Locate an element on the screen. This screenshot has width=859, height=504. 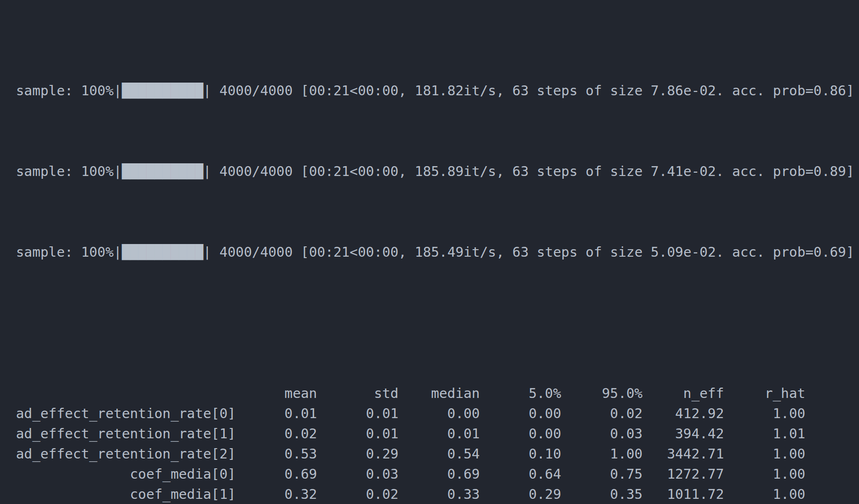
column-header-mean: mean is located at coordinates (276, 393).